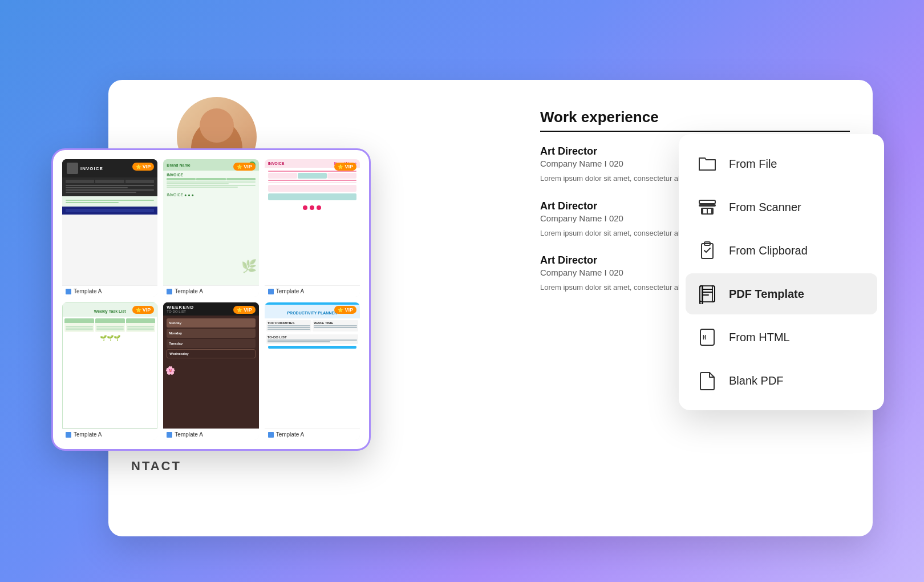  I want to click on from-file-label: From File, so click(753, 164).